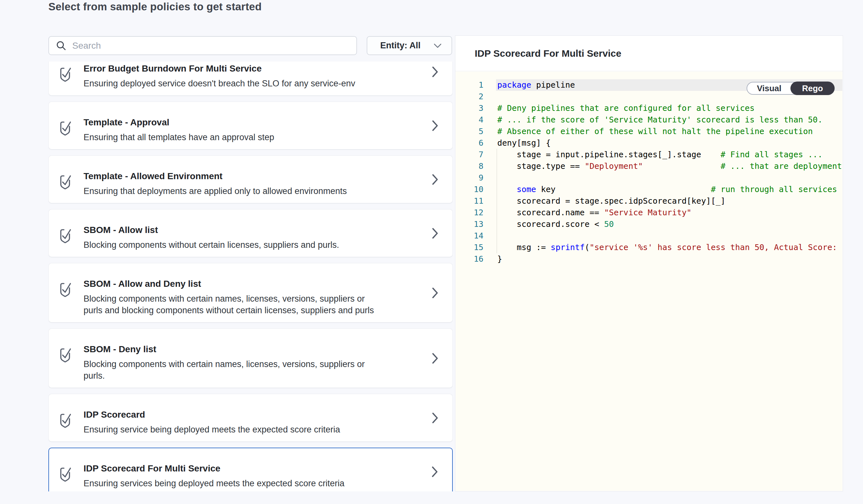  What do you see at coordinates (649, 166) in the screenshot?
I see `code-line: 8 stage.type == "Deployment" # ... that …` at bounding box center [649, 166].